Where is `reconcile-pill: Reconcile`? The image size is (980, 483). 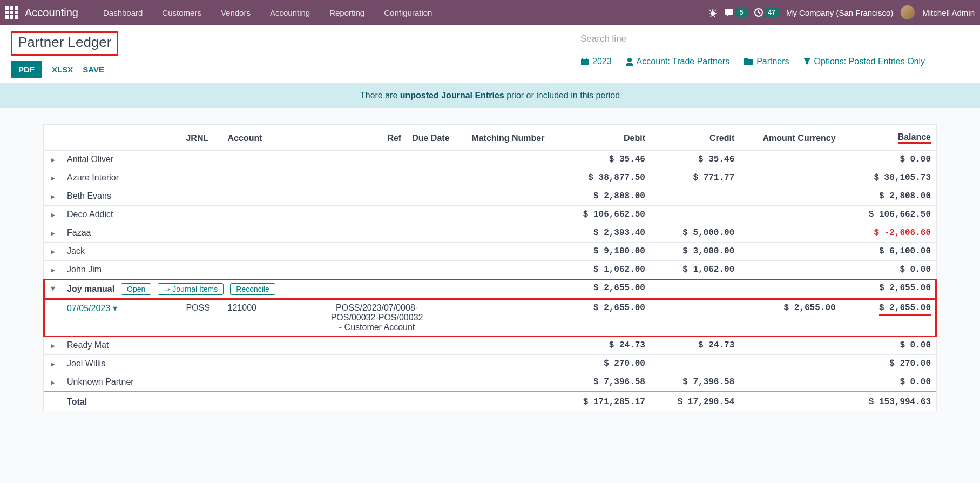 reconcile-pill: Reconcile is located at coordinates (253, 289).